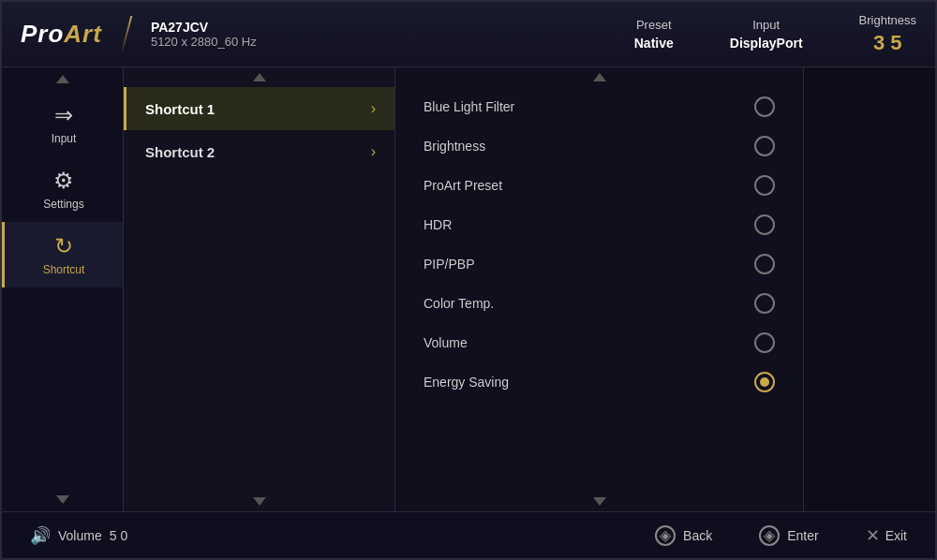 This screenshot has width=937, height=560. I want to click on preset-value: Native, so click(654, 43).